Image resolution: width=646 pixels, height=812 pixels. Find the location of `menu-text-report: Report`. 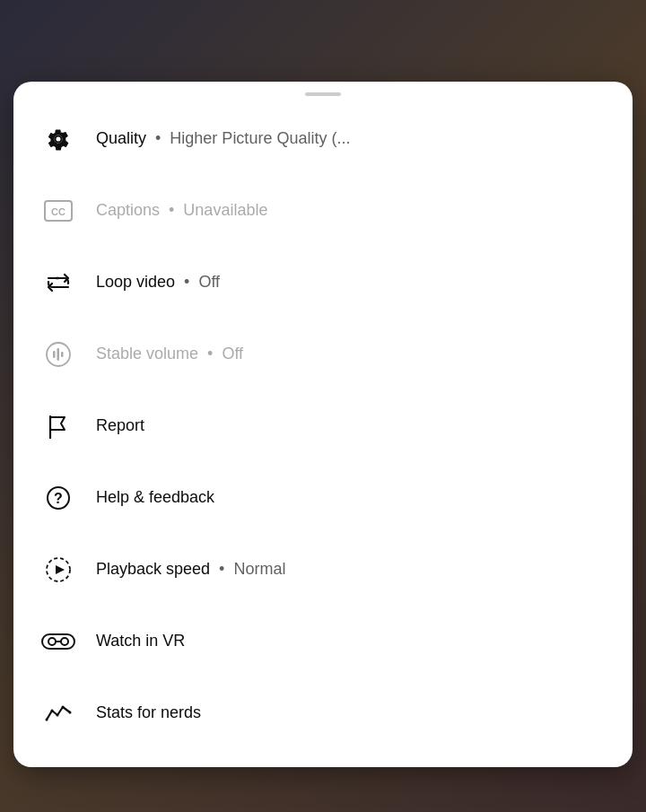

menu-text-report: Report is located at coordinates (352, 425).